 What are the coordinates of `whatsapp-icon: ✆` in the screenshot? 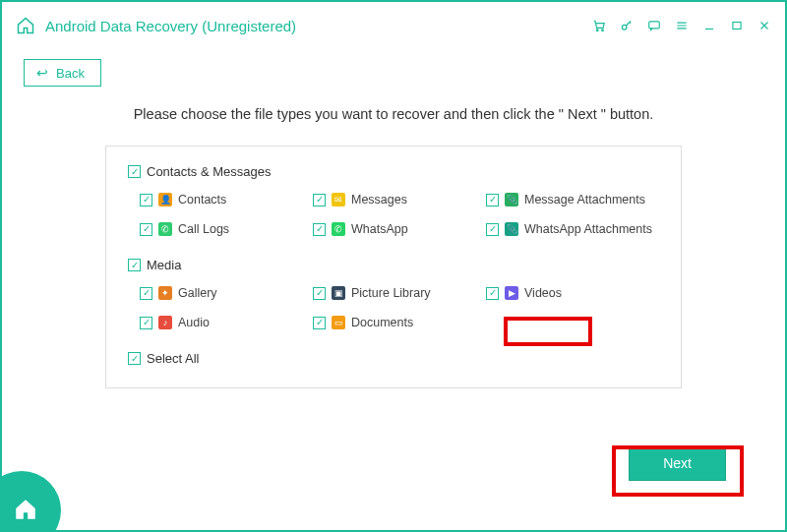 It's located at (338, 229).